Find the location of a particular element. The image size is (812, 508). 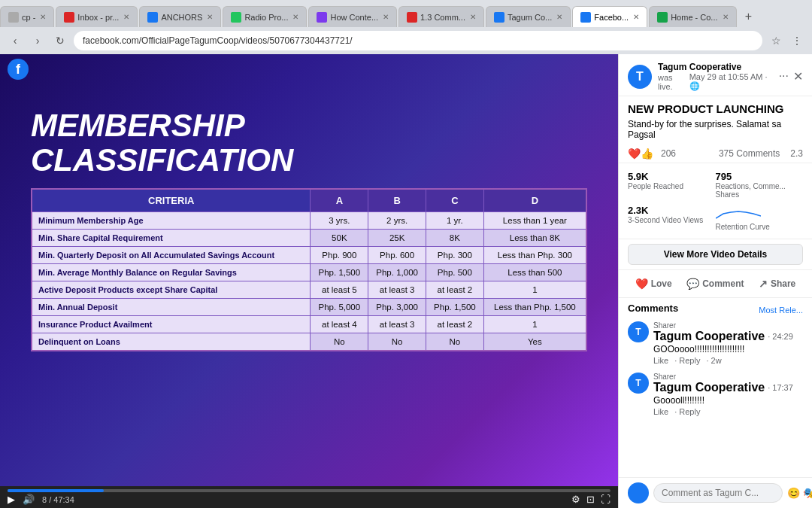

browser-tab-tab-9: Home - Co...✕ is located at coordinates (692, 17).